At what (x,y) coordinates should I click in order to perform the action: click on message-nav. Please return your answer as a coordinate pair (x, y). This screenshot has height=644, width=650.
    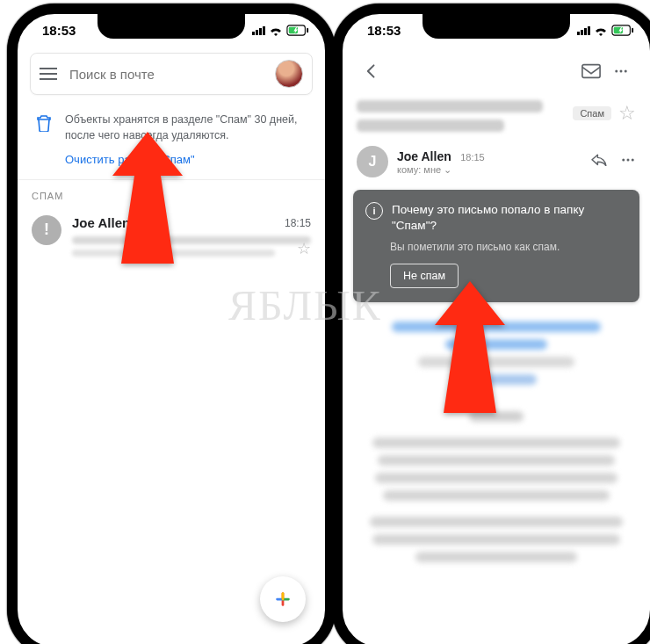
    Looking at the image, I should click on (496, 71).